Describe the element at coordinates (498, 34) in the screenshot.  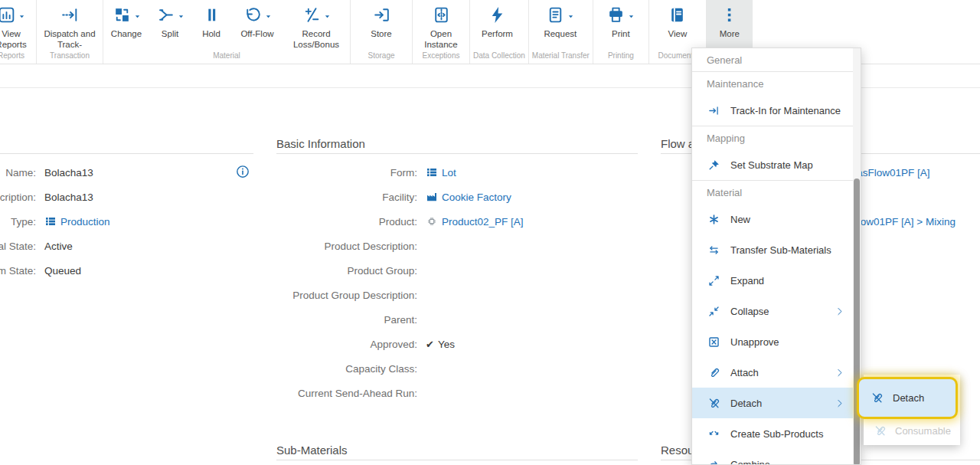
I see `toolbar-button-label: Perform` at that location.